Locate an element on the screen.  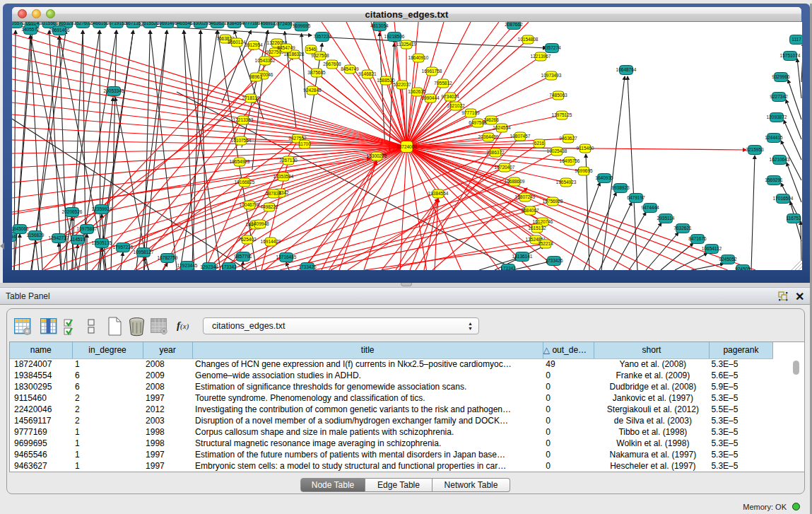
svg-text: 9777169 is located at coordinates (471, 113).